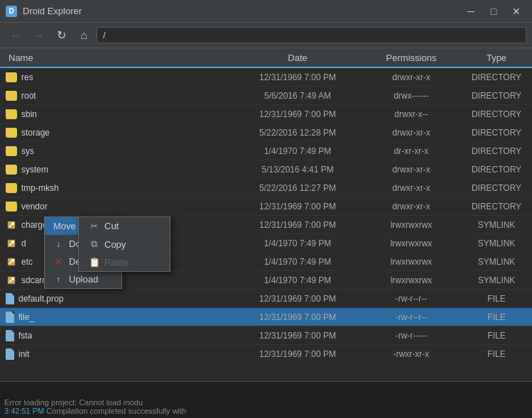  What do you see at coordinates (11, 11) in the screenshot?
I see `app-icon: D` at bounding box center [11, 11].